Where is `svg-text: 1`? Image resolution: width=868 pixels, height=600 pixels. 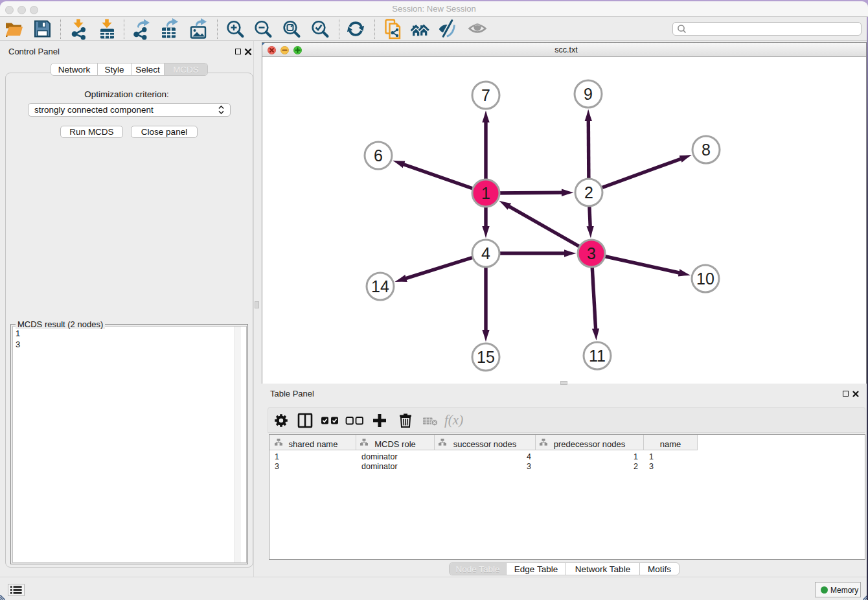
svg-text: 1 is located at coordinates (486, 193).